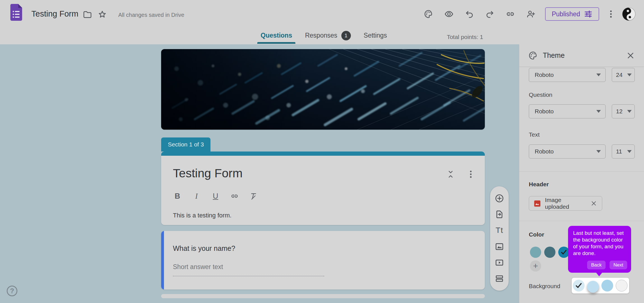 The height and width of the screenshot is (303, 644). What do you see at coordinates (579, 286) in the screenshot?
I see `background-swatch-1-selected` at bounding box center [579, 286].